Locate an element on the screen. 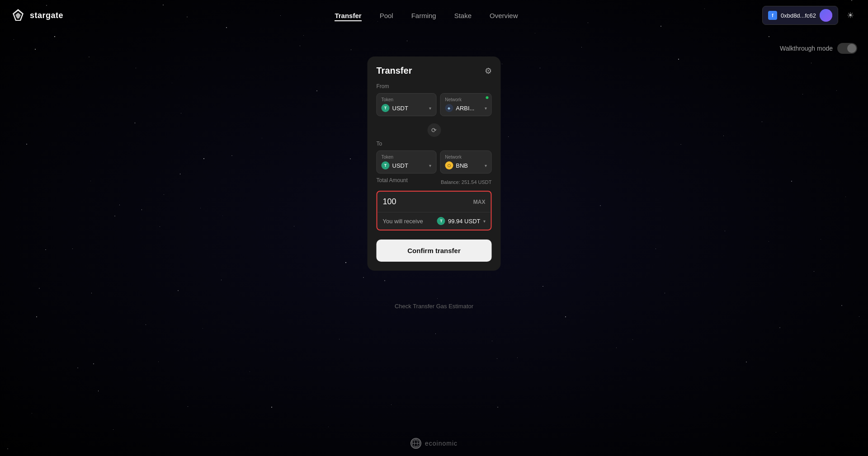  to-section: To Token T USDT ▾ Network ⬡ BNB is located at coordinates (434, 157).